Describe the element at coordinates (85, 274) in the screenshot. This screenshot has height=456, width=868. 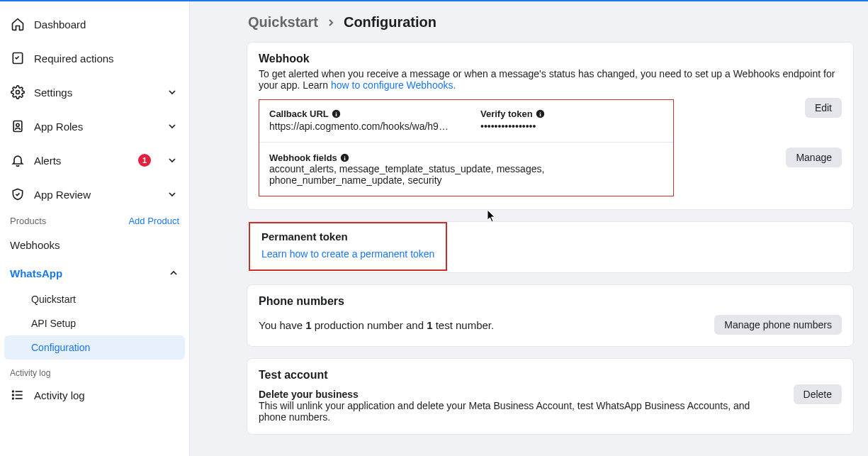
I see `sidebar-item-label: WhatsApp` at that location.